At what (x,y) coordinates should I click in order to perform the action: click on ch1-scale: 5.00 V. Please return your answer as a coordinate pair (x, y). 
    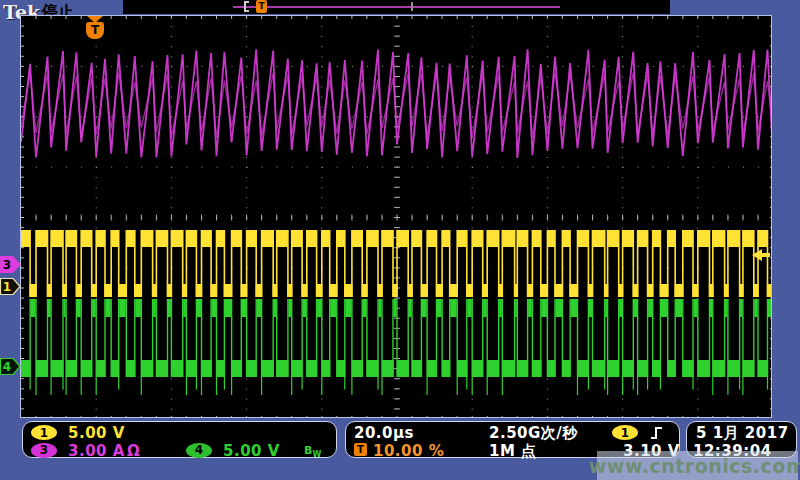
    Looking at the image, I should click on (96, 433).